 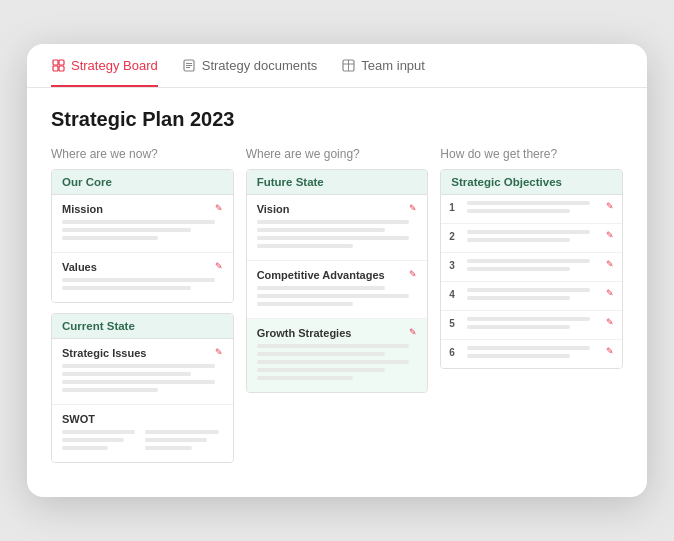 I want to click on column-how-get-there: How do we get there? Strategic Objective…, so click(x=532, y=263).